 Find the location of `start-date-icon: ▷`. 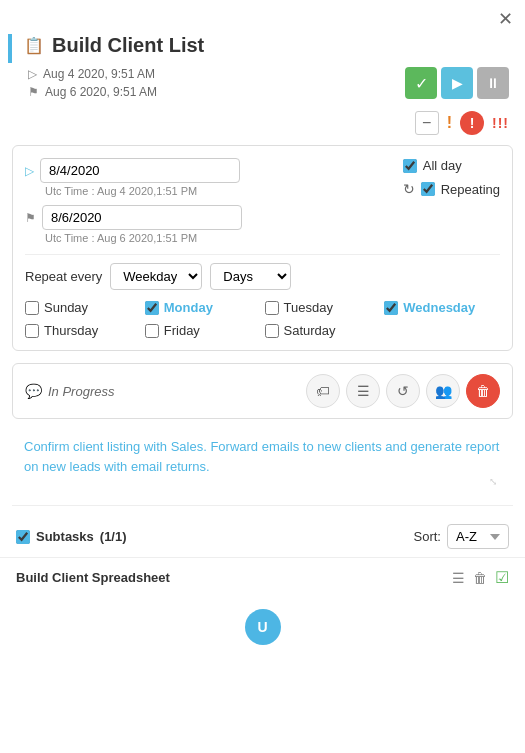

start-date-icon: ▷ is located at coordinates (32, 74).